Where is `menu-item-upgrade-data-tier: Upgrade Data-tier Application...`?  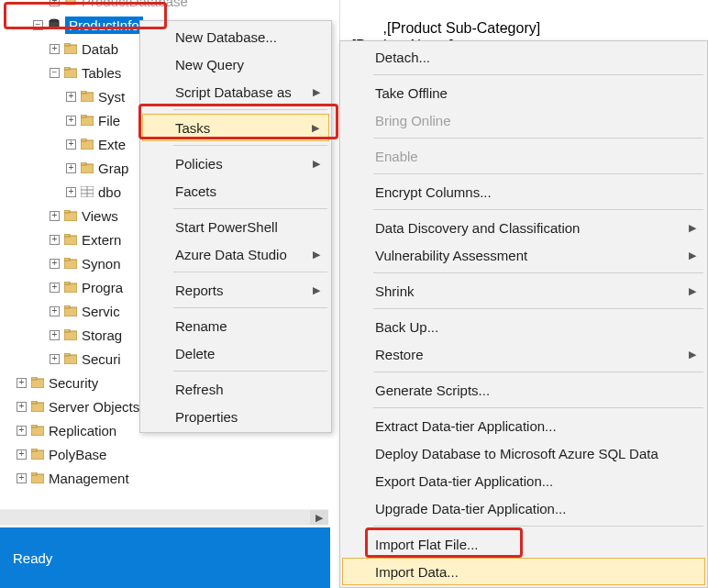 menu-item-upgrade-data-tier: Upgrade Data-tier Application... is located at coordinates (524, 508).